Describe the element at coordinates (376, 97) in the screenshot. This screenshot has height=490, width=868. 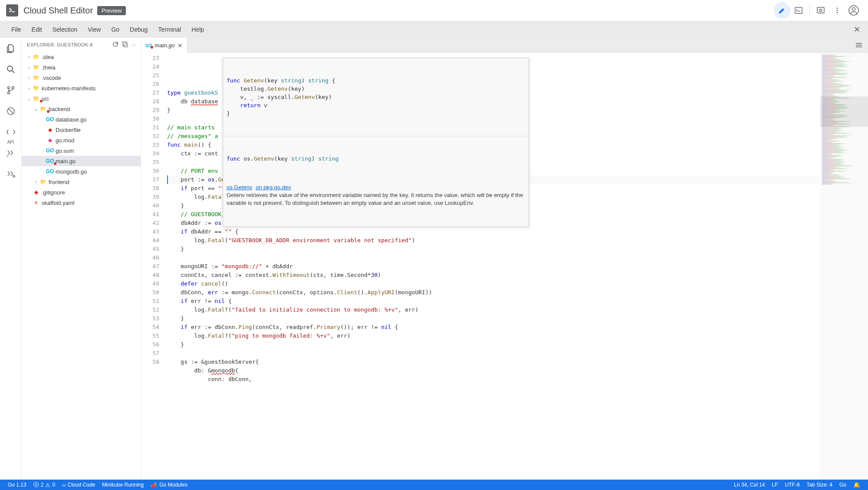
I see `hover-code-block: func Getenv(key string) string { testlog…` at that location.